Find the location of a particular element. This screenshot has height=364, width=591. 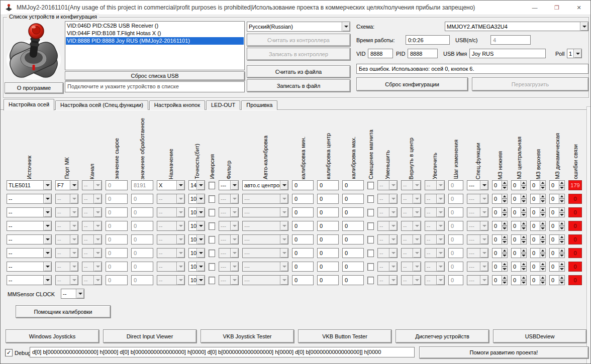

axis-7-cal-max: 0 is located at coordinates (353, 267).